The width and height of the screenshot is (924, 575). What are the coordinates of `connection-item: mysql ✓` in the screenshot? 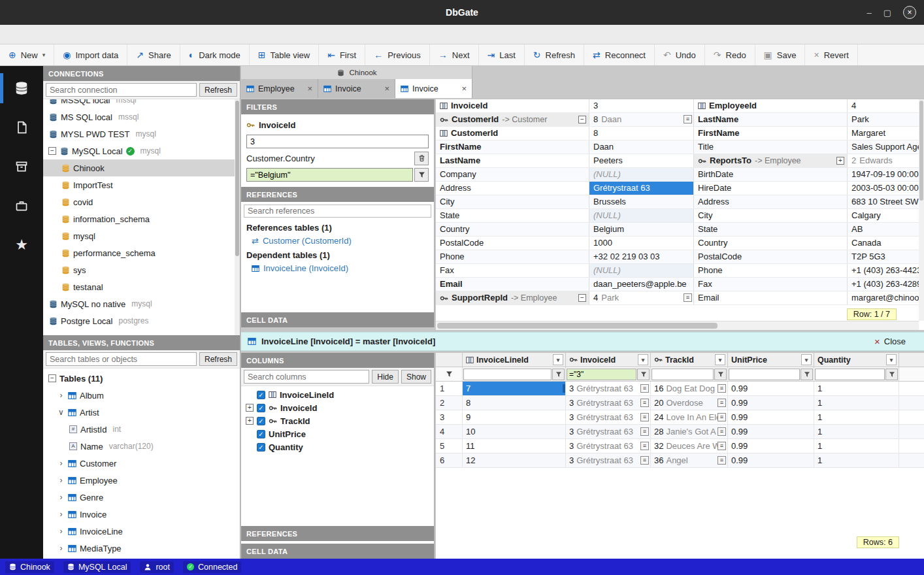 It's located at (141, 236).